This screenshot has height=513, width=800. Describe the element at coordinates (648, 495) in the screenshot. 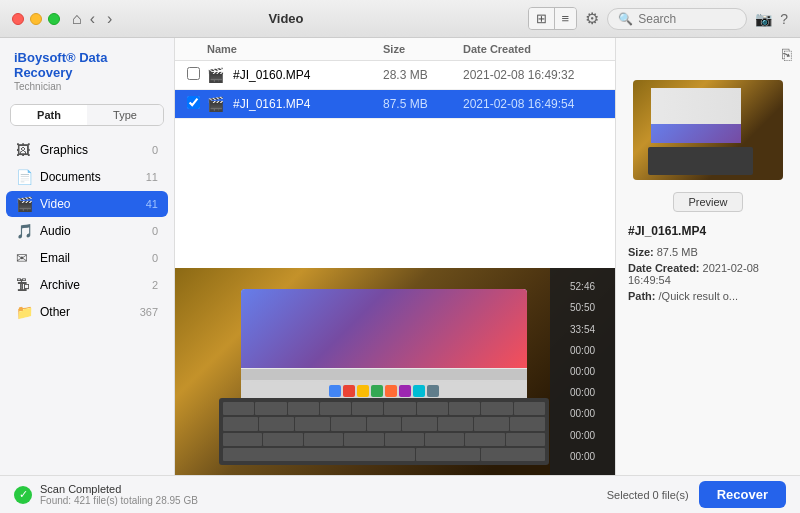

I see `selected-info: Selected 0 file(s)` at that location.